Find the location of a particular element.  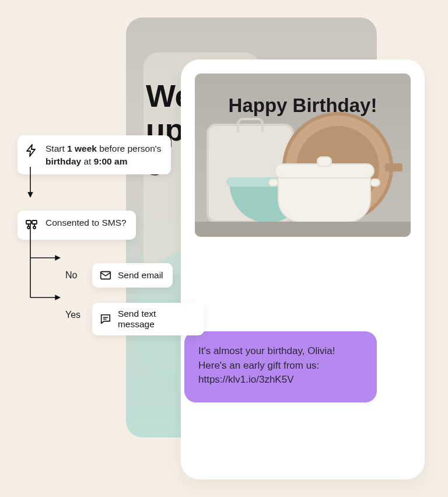

lightning-icon is located at coordinates (32, 150).